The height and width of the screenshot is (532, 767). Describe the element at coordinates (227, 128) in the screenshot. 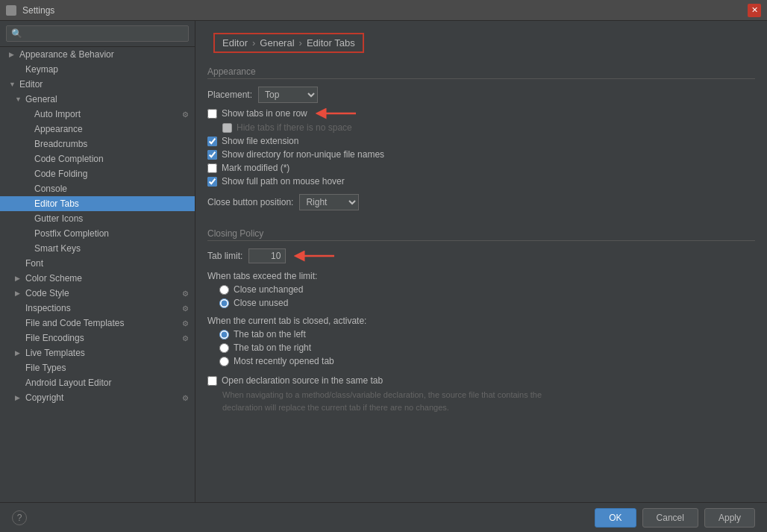

I see `hide-tabs-checkbox` at that location.